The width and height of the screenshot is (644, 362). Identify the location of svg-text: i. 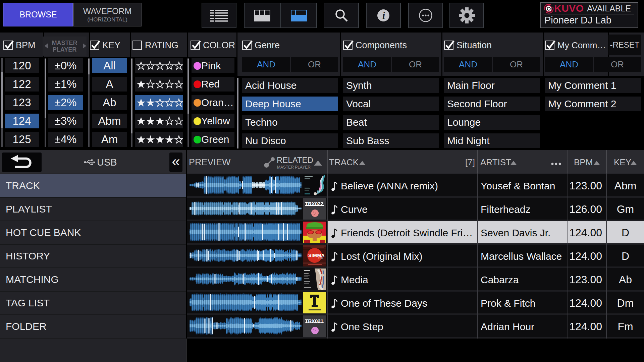
(384, 15).